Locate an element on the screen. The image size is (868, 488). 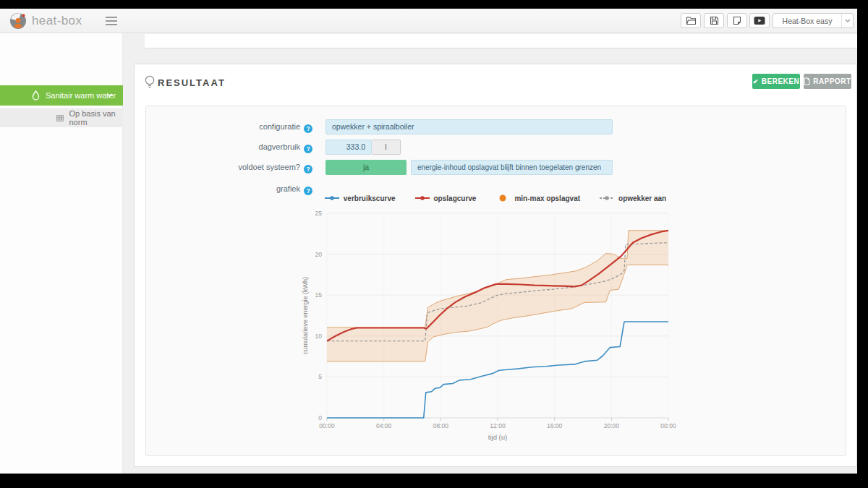
table-icon is located at coordinates (60, 119).